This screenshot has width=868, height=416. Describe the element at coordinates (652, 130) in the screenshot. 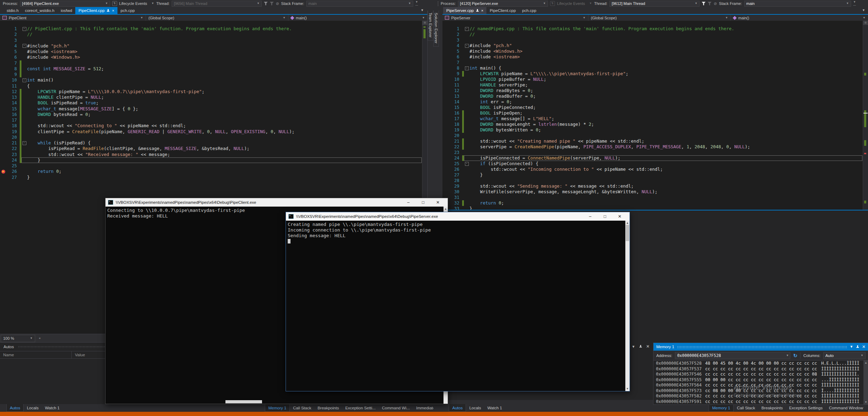

I see `code-line-19: 19 DWORD bytesWritten = 0;` at that location.